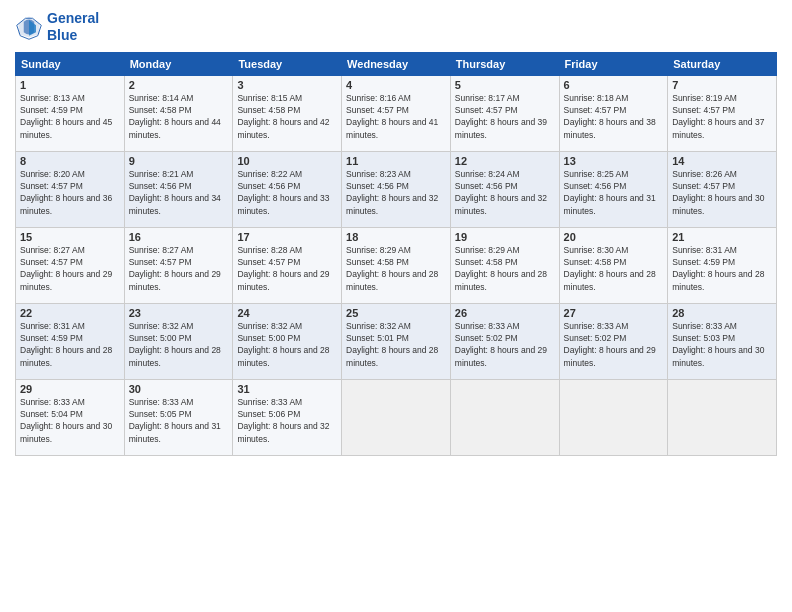  Describe the element at coordinates (70, 389) in the screenshot. I see `day-number: 29` at that location.